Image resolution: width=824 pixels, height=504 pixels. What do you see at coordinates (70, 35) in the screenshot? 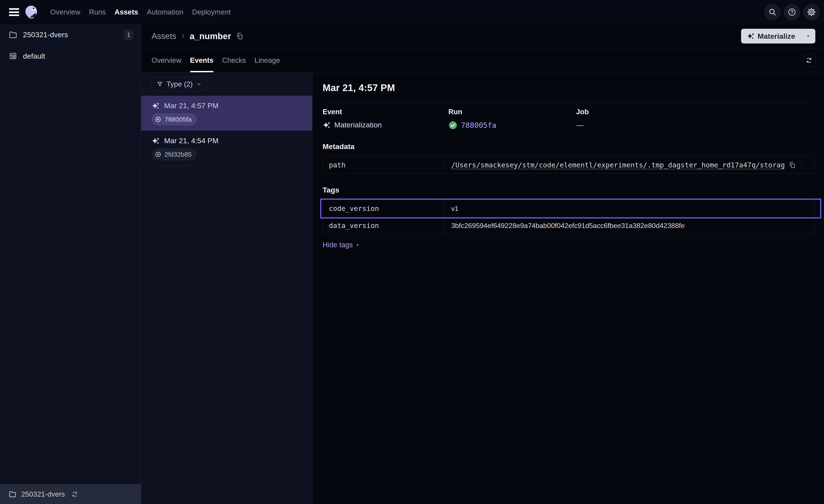
I see `sidebar-item-group: 250321-dvers 1` at bounding box center [70, 35].